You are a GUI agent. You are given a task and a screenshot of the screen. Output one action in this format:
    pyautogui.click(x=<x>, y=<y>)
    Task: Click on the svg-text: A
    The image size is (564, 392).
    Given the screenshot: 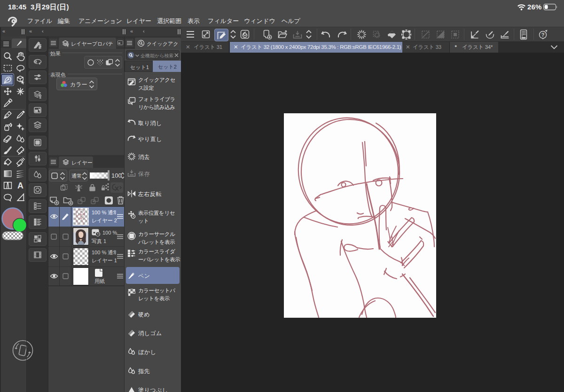 What is the action you would take?
    pyautogui.click(x=21, y=186)
    